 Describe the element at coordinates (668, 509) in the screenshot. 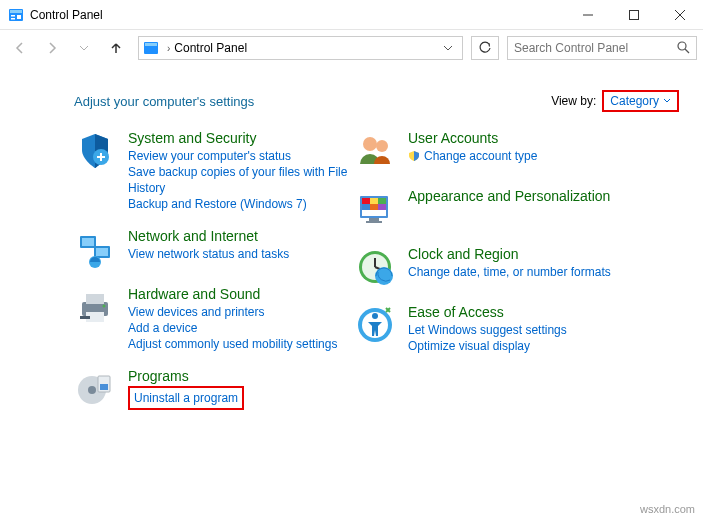

I see `watermark: wsxdn.com` at that location.